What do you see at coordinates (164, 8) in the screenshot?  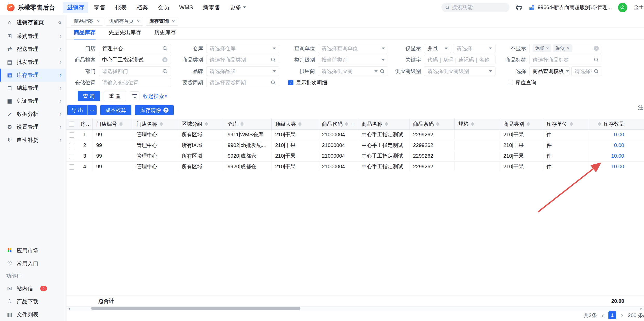 I see `nav-item-huiyuan: 会员` at bounding box center [164, 8].